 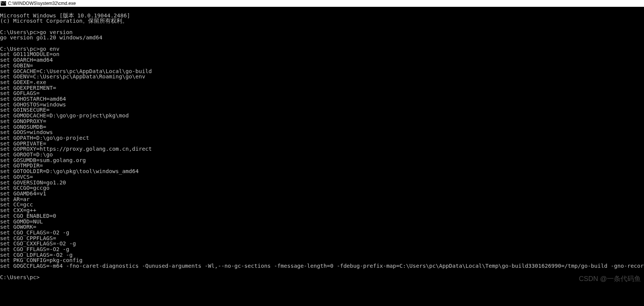 What do you see at coordinates (322, 4) in the screenshot?
I see `window-titlebar: C:\WINDOWS\system32\cmd.exe` at bounding box center [322, 4].